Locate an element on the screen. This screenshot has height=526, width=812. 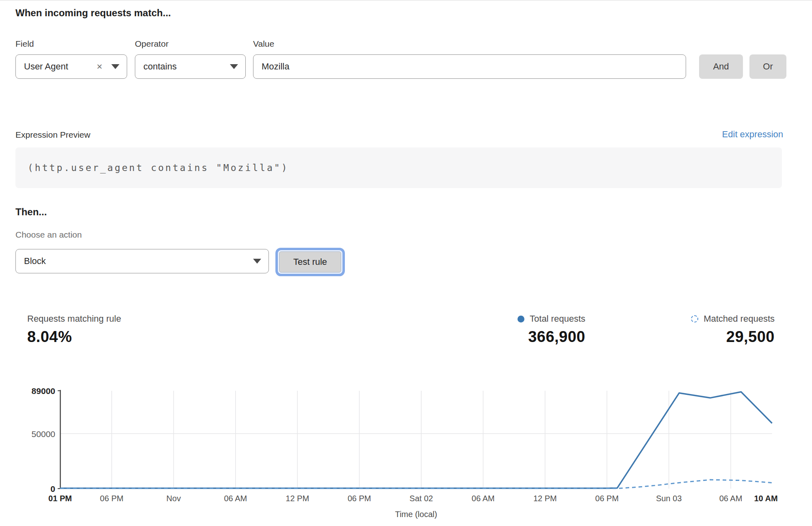
value-label: Value is located at coordinates (264, 44).